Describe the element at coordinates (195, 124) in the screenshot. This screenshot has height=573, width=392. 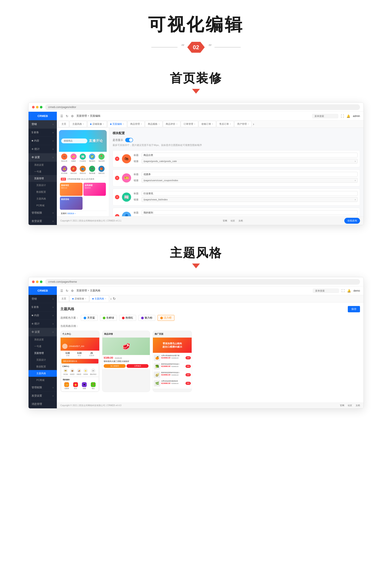
I see `tab-close-orders: ×` at that location.